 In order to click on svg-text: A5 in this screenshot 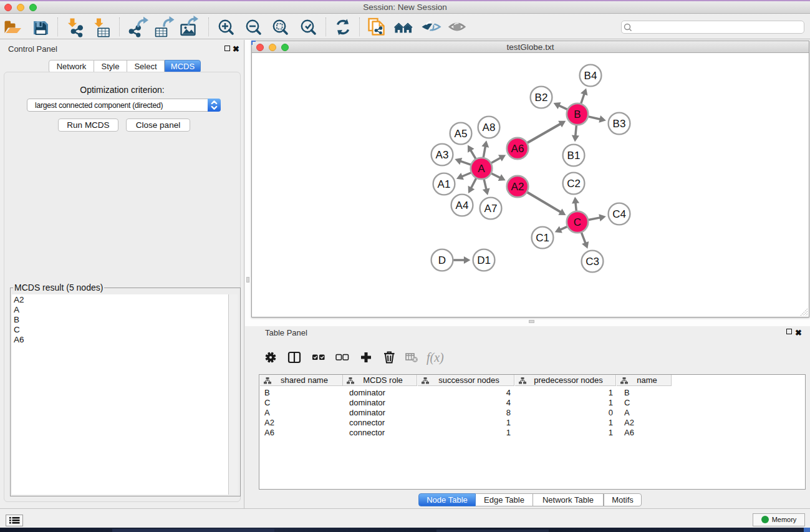, I will do `click(461, 133)`.